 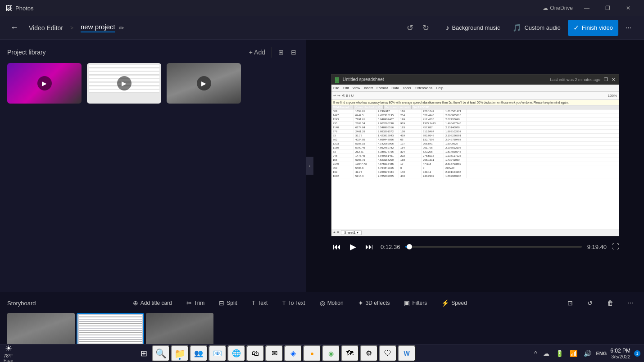 I want to click on undo-button: ↺, so click(x=410, y=28).